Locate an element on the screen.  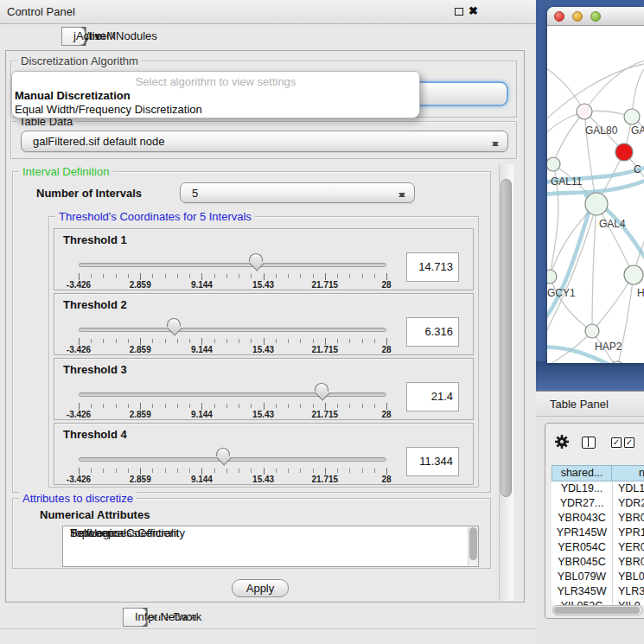
node-label: GAL11 is located at coordinates (567, 182).